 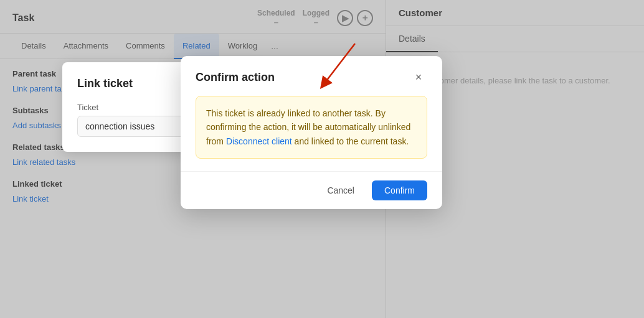 I want to click on warning-box: This ticket is already linked to another…, so click(x=311, y=127).